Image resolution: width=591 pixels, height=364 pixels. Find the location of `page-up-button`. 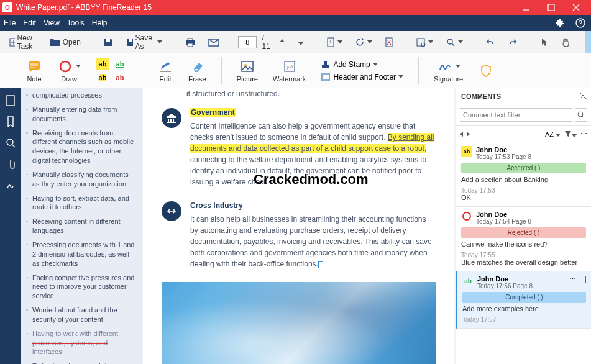

page-up-button is located at coordinates (282, 42).